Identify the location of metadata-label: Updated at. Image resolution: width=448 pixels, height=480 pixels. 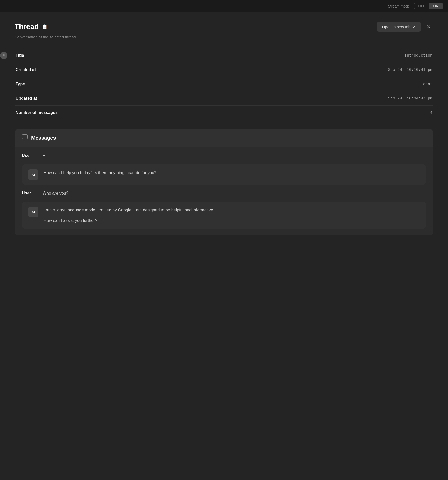
(46, 99).